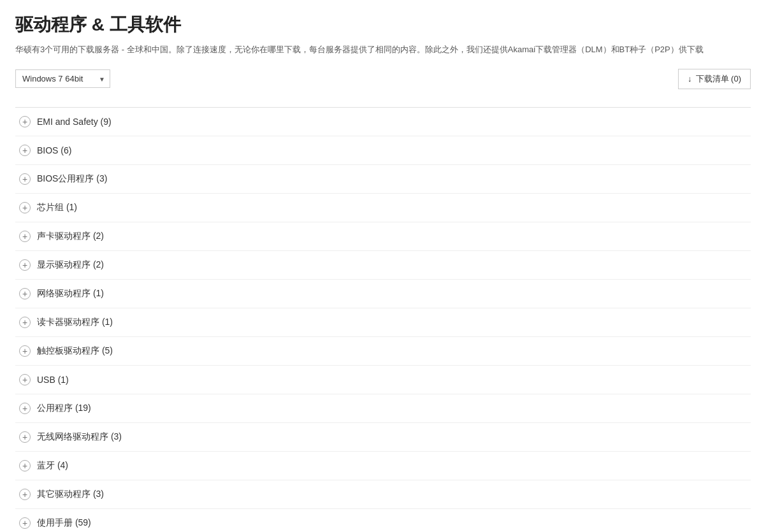  Describe the element at coordinates (74, 122) in the screenshot. I see `category-label: EMI and Safety (9)` at that location.